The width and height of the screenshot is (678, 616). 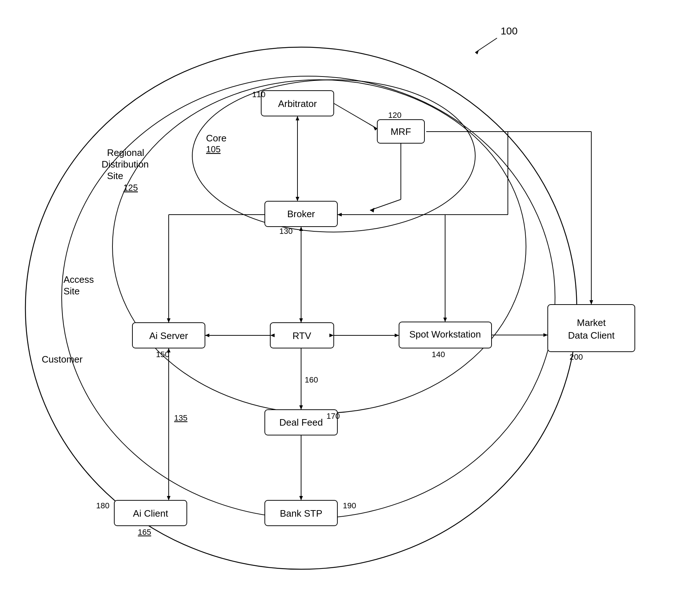 I want to click on ref-180: 180, so click(x=103, y=505).